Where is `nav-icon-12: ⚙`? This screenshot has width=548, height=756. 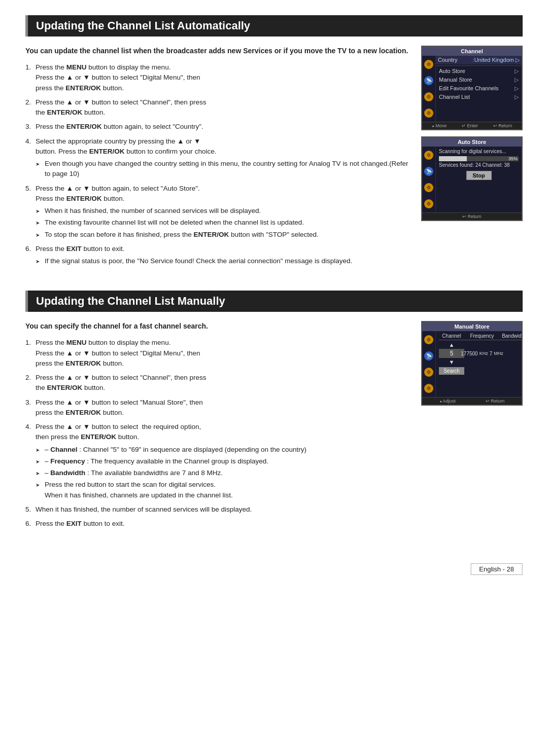 nav-icon-12: ⚙ is located at coordinates (429, 388).